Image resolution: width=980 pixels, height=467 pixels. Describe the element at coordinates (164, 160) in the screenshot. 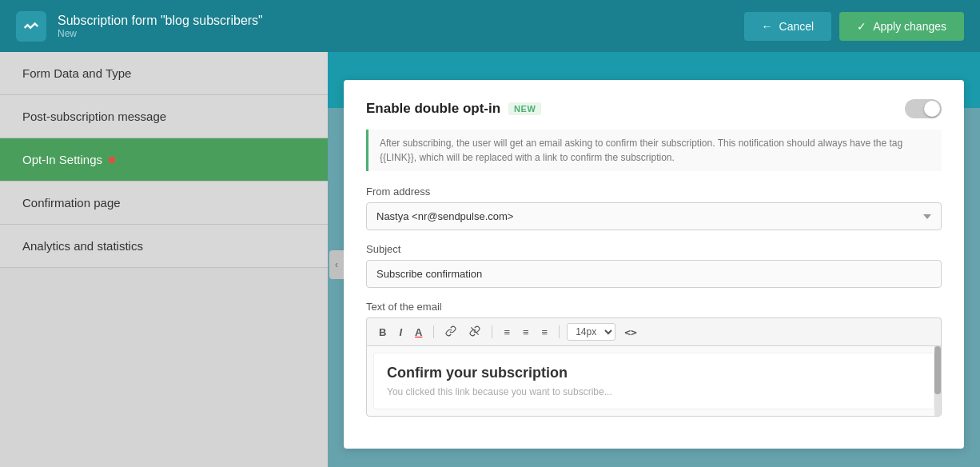

I see `sidebar-item-optin-settings: Opt-In Settings` at that location.